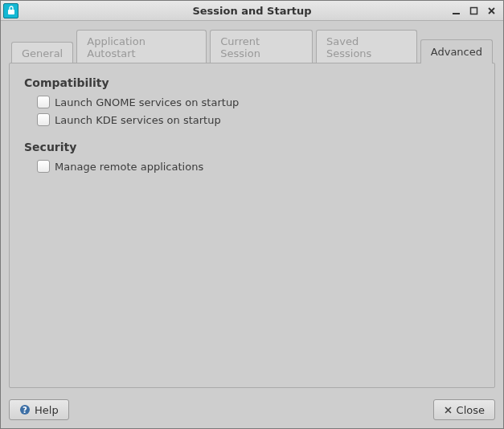 The height and width of the screenshot is (429, 504). Describe the element at coordinates (259, 102) in the screenshot. I see `row-launch-gnome: Launch GNOME services on startup` at that location.